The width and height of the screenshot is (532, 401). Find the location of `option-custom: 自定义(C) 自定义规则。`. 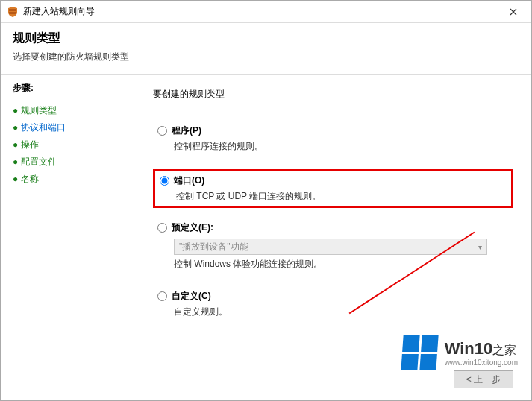

option-custom: 自定义(C) 自定义规则。 is located at coordinates (333, 304).